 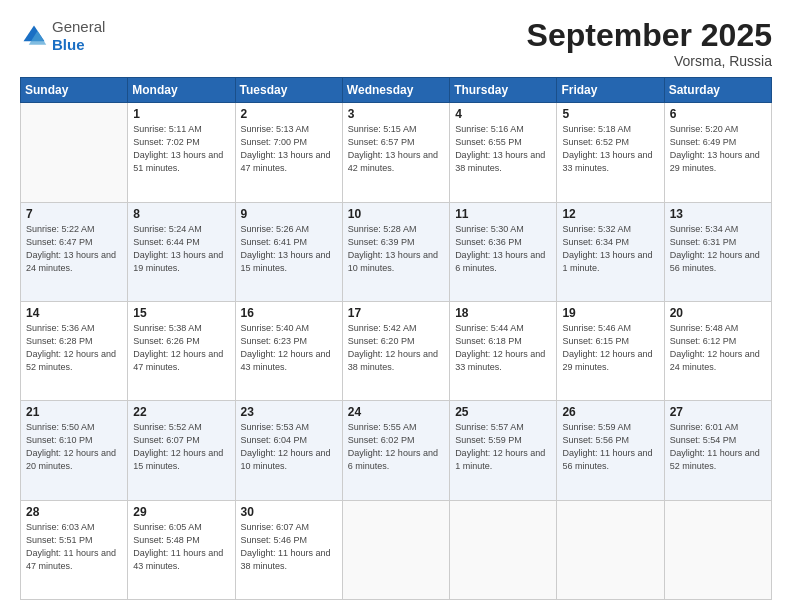 I want to click on calendar-cell: 8Sunrise: 5:24 AMSunset: 6:44 PMDaylight…, so click(x=182, y=252).